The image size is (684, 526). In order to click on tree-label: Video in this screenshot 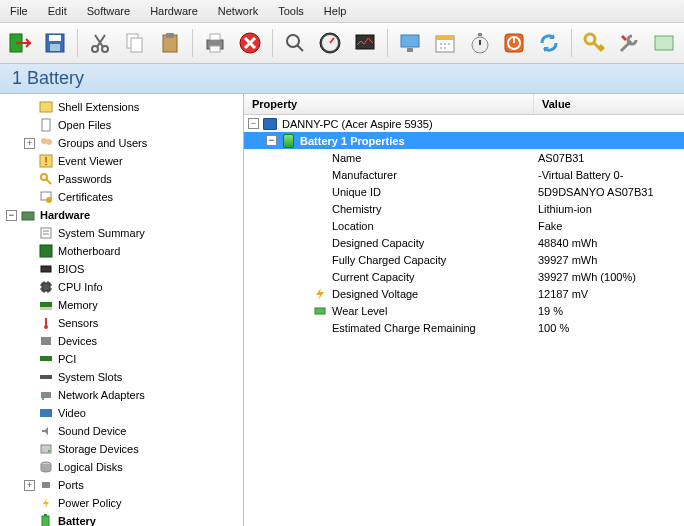, I will do `click(72, 413)`.